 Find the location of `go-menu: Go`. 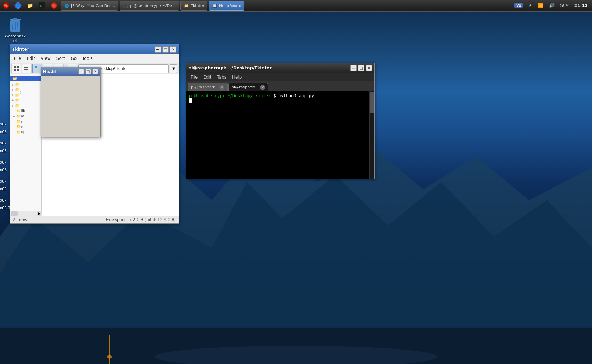

go-menu: Go is located at coordinates (73, 58).